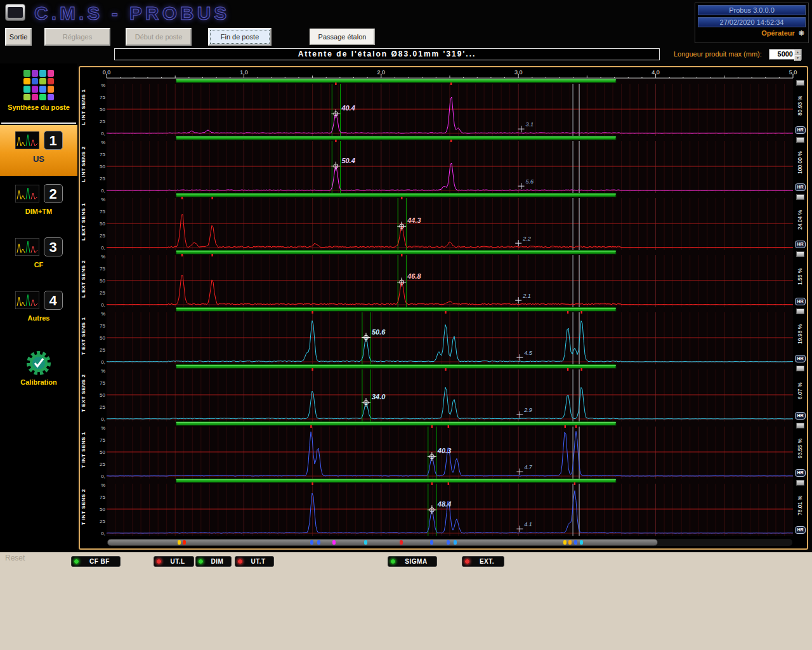  I want to click on sidebar-item-label: DIM+TM, so click(39, 211).